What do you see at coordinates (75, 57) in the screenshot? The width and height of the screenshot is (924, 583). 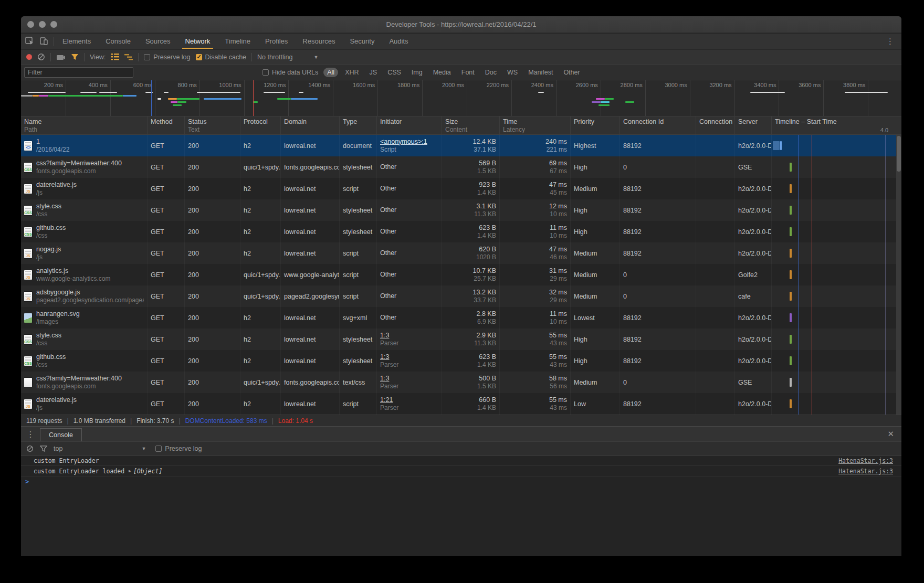 I see `filter-icon` at bounding box center [75, 57].